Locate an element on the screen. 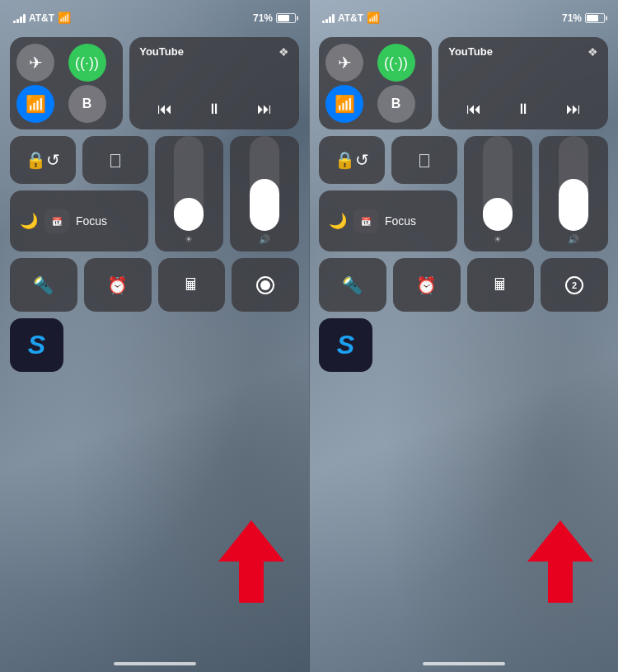 This screenshot has height=672, width=618. volume-slider-right: 🔊 is located at coordinates (574, 194).